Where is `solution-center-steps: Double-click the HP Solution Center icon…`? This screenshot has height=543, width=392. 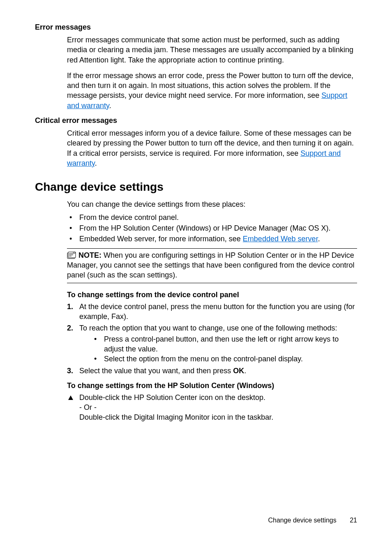
solution-center-steps: Double-click the HP Solution Center icon… is located at coordinates (196, 408).